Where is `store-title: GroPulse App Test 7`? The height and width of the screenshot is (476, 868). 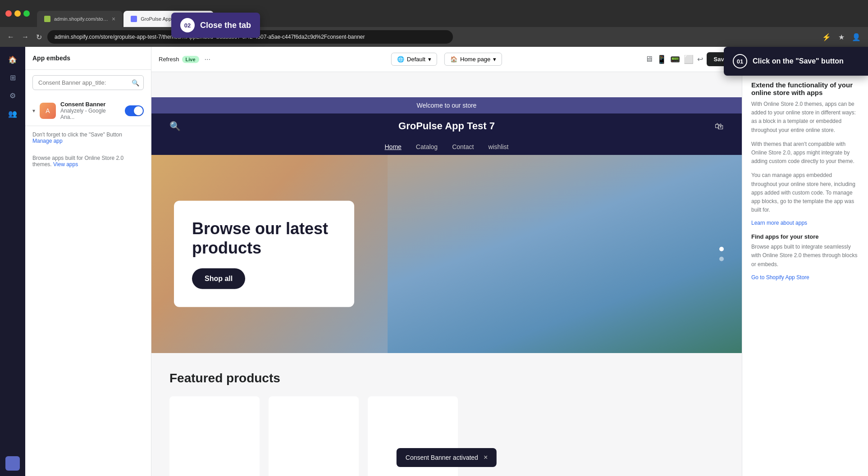
store-title: GroPulse App Test 7 is located at coordinates (447, 126).